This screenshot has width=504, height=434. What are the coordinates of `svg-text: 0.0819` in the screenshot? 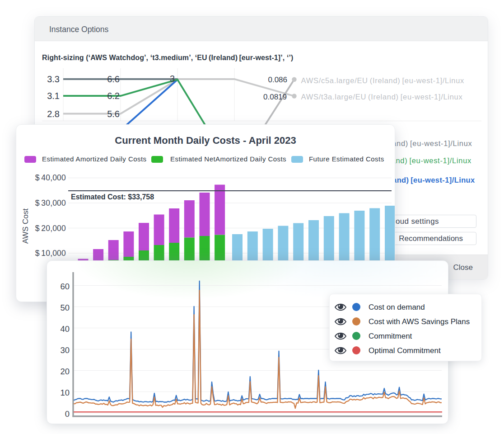 It's located at (275, 97).